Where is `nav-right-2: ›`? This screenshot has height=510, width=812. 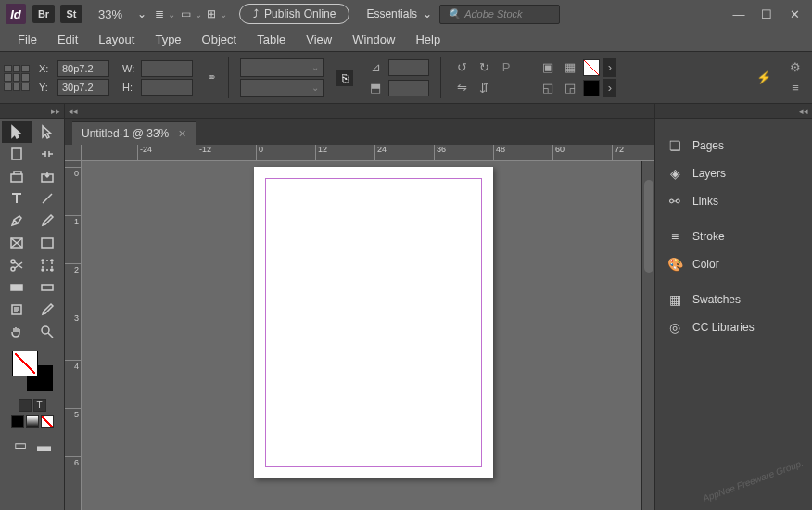
nav-right-2: › is located at coordinates (610, 88).